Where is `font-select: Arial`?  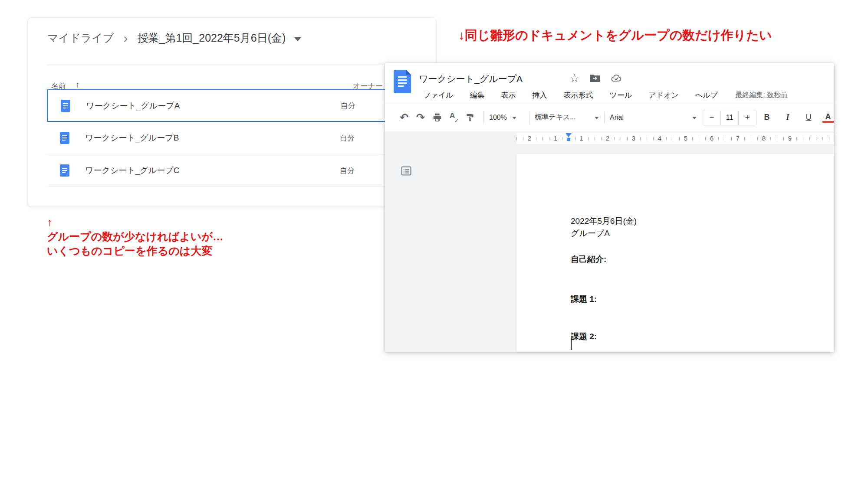 font-select: Arial is located at coordinates (653, 118).